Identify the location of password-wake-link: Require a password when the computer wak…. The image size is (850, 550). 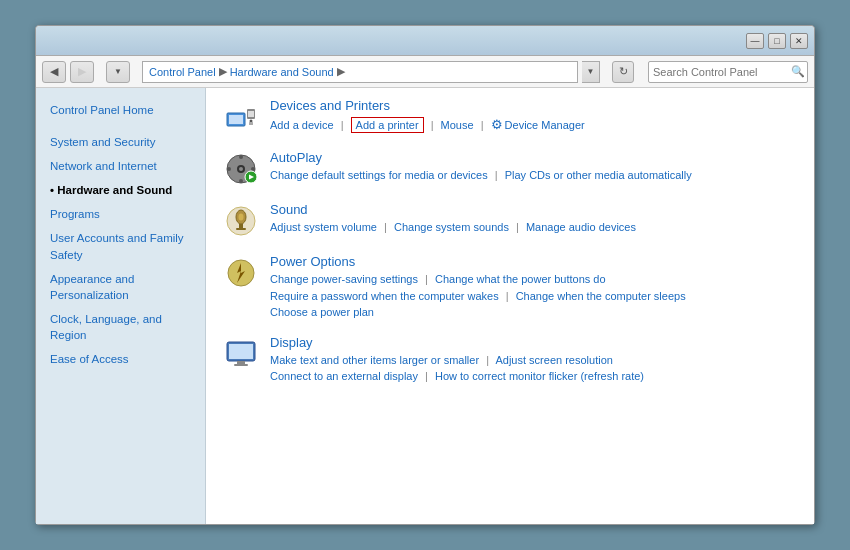
(384, 296).